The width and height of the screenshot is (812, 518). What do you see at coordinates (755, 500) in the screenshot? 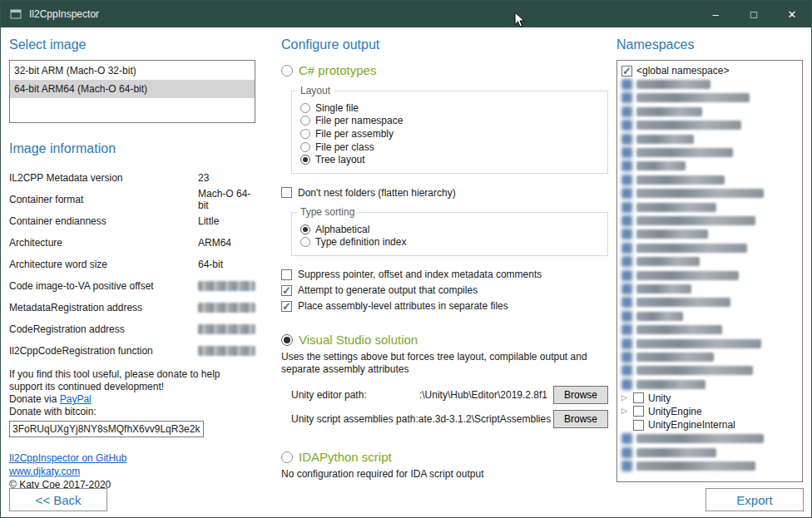
I see `export-button: Export` at bounding box center [755, 500].